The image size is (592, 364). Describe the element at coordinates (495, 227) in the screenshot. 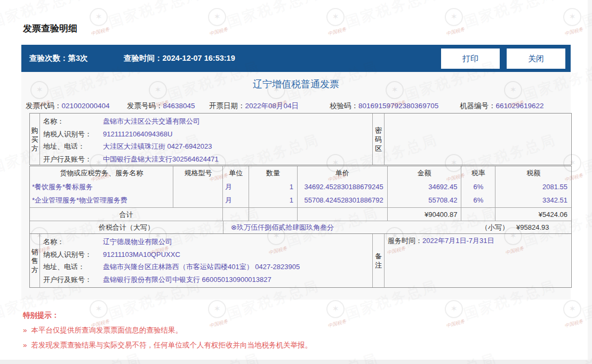

I see `grand-total-lowercase-label: （小写）` at that location.